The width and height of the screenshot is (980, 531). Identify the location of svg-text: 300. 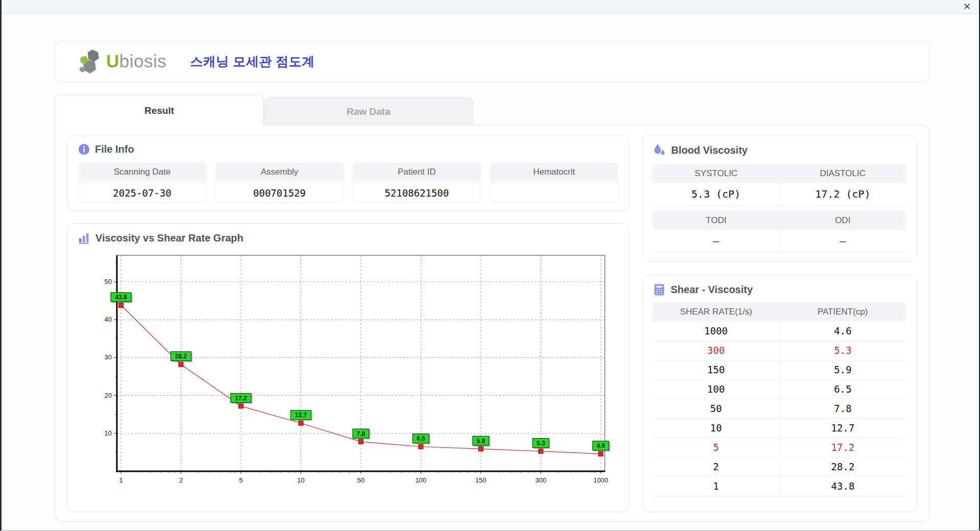
(541, 480).